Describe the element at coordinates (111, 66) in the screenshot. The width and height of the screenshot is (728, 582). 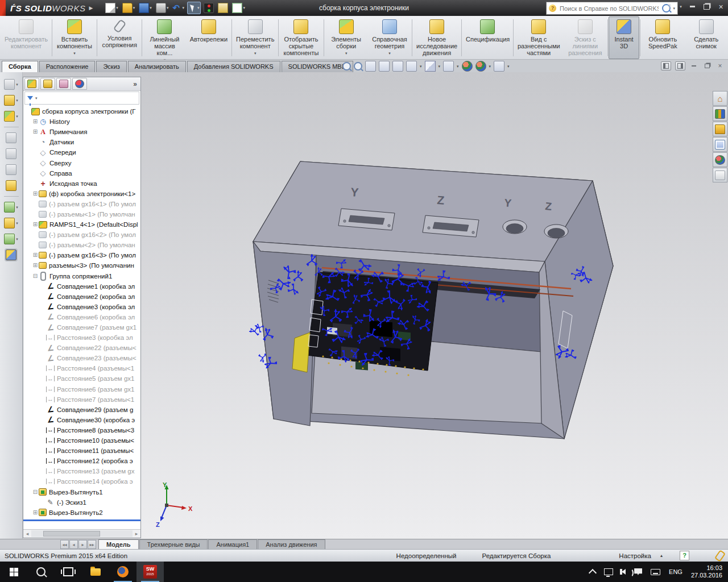
I see `tab-эскиз: Эскиз` at that location.